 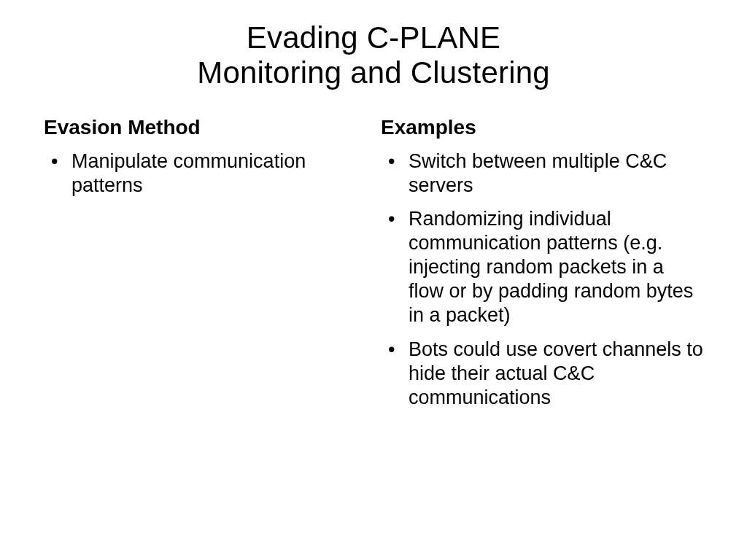 I want to click on list-item: Bots could use covert channels to hide t…, so click(x=542, y=373).